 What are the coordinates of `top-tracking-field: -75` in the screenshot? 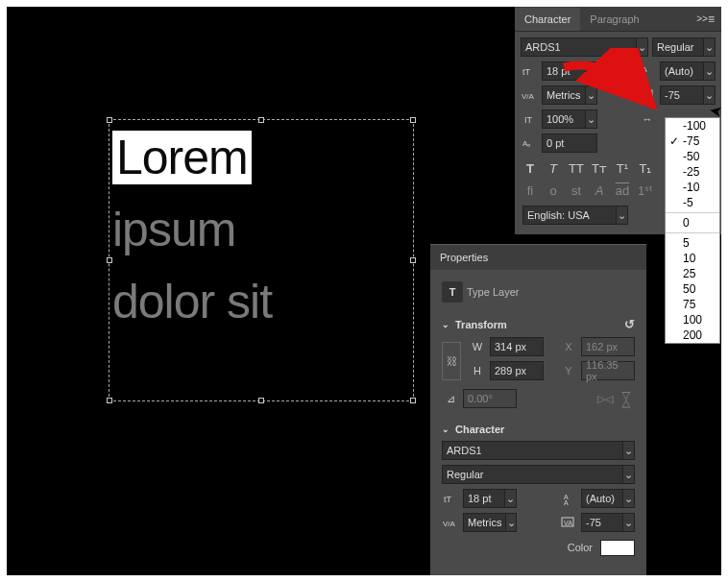 It's located at (682, 95).